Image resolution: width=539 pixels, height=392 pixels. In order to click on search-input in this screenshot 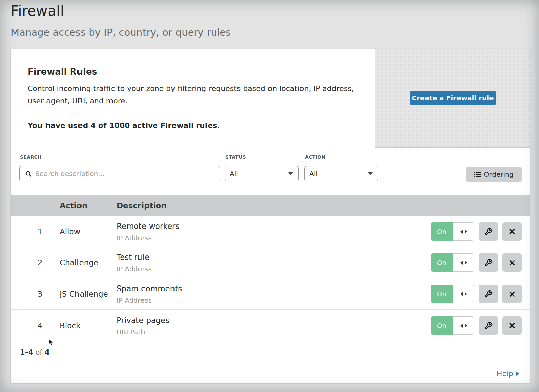, I will do `click(127, 174)`.